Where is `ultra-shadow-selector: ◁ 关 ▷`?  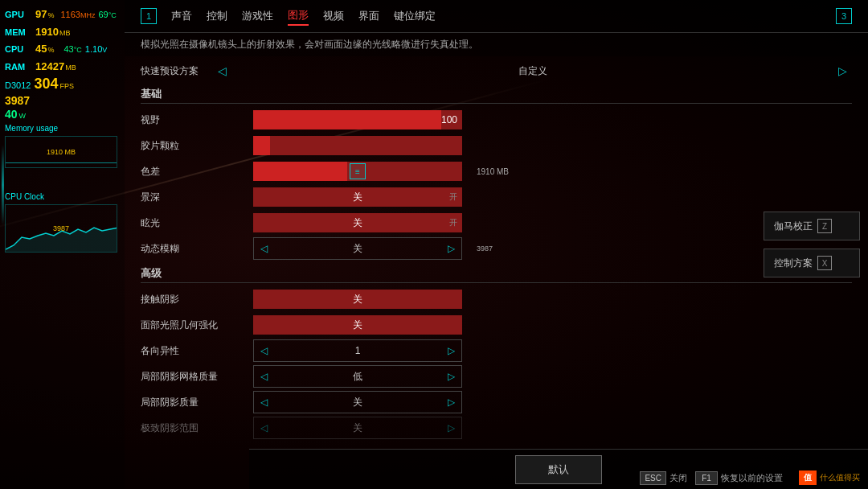
ultra-shadow-selector: ◁ 关 ▷ is located at coordinates (358, 428).